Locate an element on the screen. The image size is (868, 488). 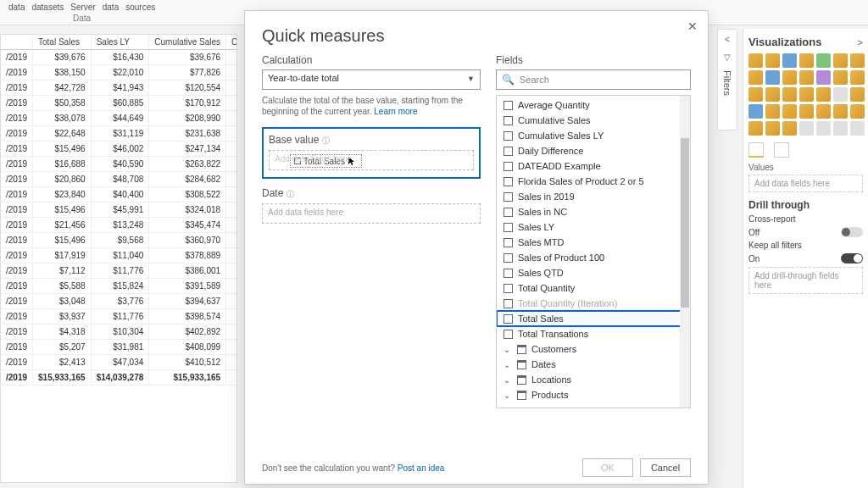
field-table: Locations is located at coordinates (593, 380).